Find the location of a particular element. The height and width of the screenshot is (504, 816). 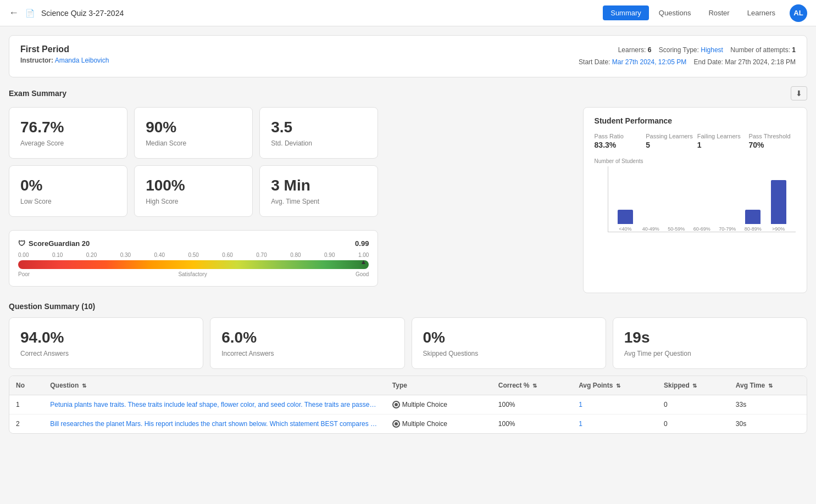

perf-metrics: Pass Ratio 83.3% Passing Learners 5 Fail… is located at coordinates (695, 141).